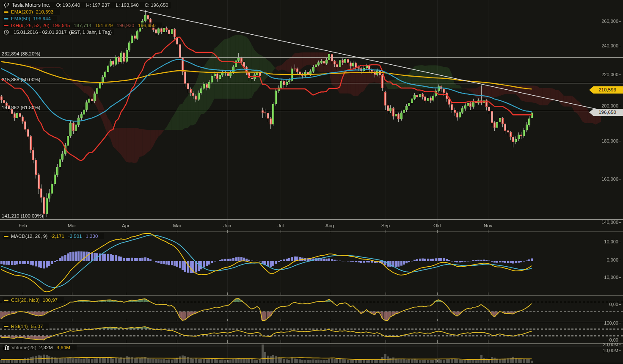 Image resolution: width=623 pixels, height=364 pixels. I want to click on ema50-label: EMA(50), so click(20, 19).